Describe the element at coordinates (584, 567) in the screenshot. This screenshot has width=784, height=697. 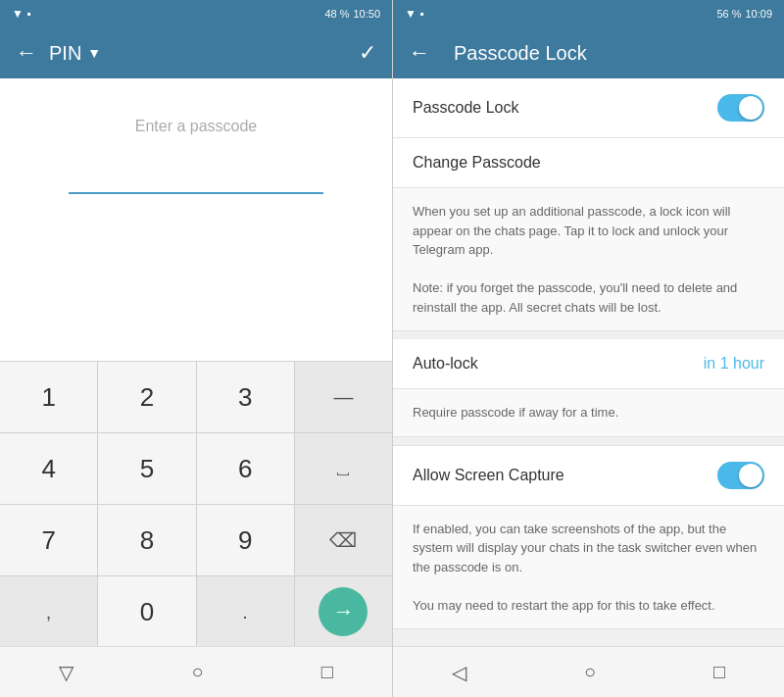
I see `info-text-3: If enabled, you can take screenshots of …` at that location.